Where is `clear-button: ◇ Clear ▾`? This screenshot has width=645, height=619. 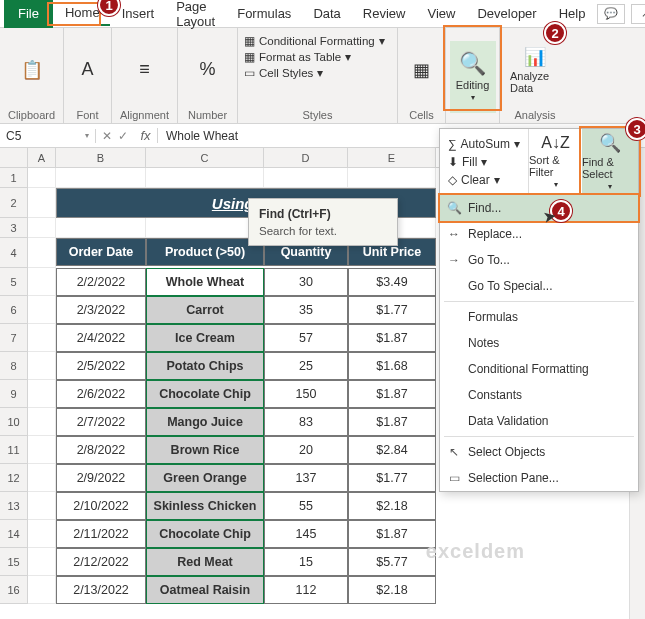
clear-button: ◇ Clear ▾ is located at coordinates (484, 180).